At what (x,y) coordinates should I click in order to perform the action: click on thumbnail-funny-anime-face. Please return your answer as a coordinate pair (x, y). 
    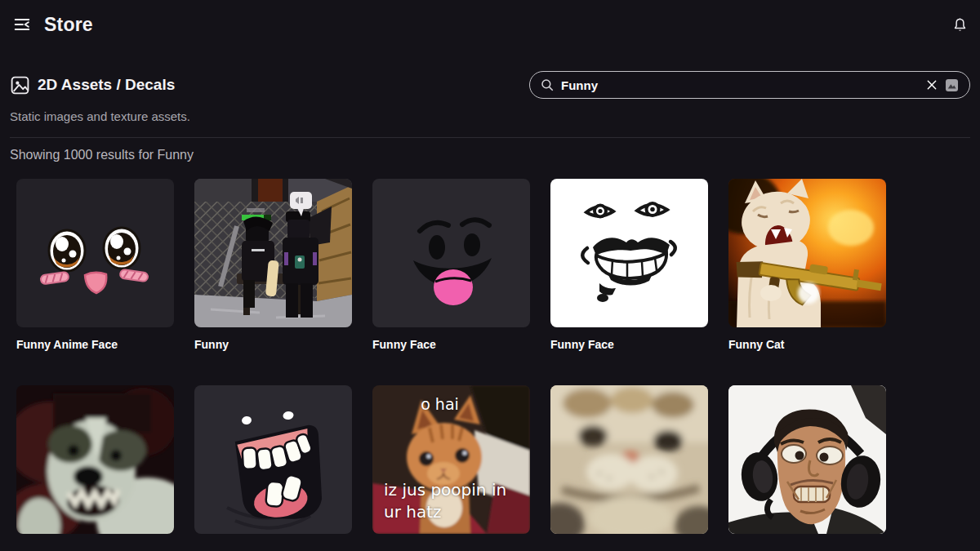
    Looking at the image, I should click on (95, 253).